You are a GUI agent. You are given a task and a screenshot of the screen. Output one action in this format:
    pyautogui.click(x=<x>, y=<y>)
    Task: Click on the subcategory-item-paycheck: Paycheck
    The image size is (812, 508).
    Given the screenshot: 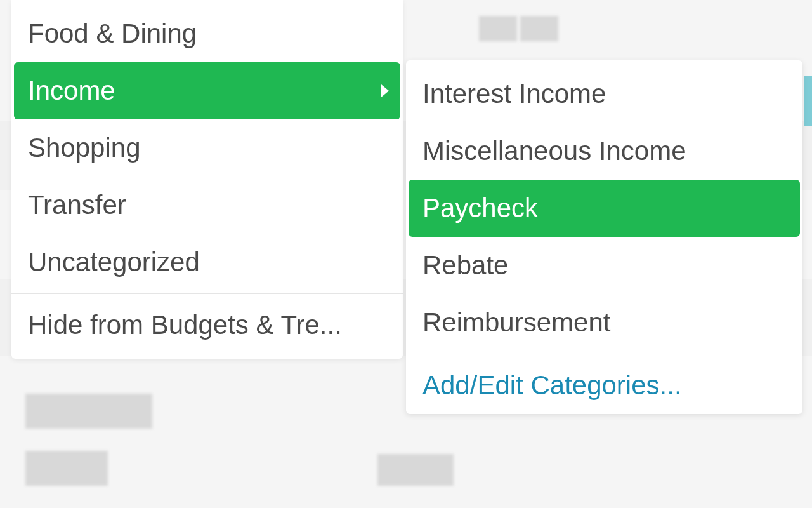 What is the action you would take?
    pyautogui.click(x=604, y=208)
    